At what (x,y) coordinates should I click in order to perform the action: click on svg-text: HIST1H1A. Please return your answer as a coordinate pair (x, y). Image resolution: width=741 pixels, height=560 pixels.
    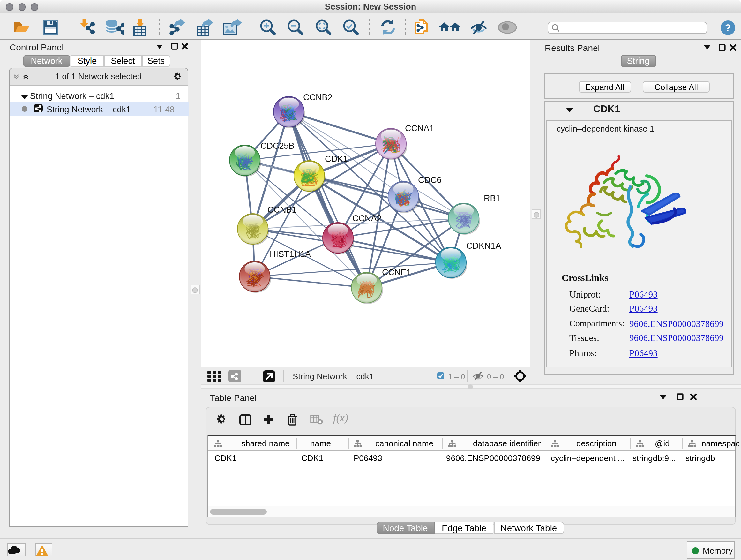
    Looking at the image, I should click on (290, 254).